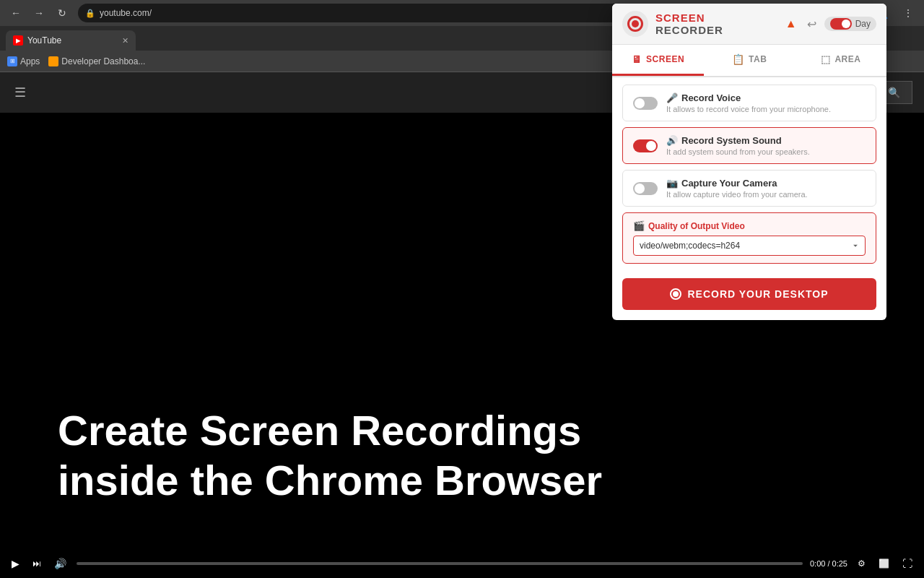 This screenshot has width=924, height=578. I want to click on progress-bar, so click(440, 564).